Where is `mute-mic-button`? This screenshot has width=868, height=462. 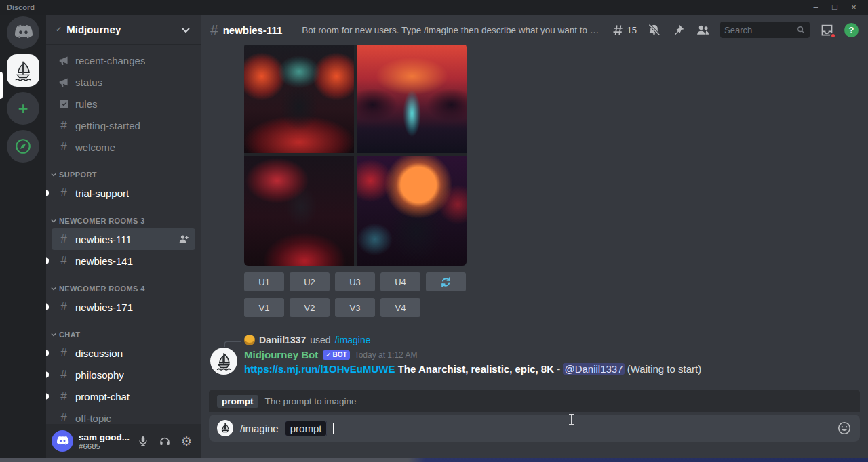 mute-mic-button is located at coordinates (143, 441).